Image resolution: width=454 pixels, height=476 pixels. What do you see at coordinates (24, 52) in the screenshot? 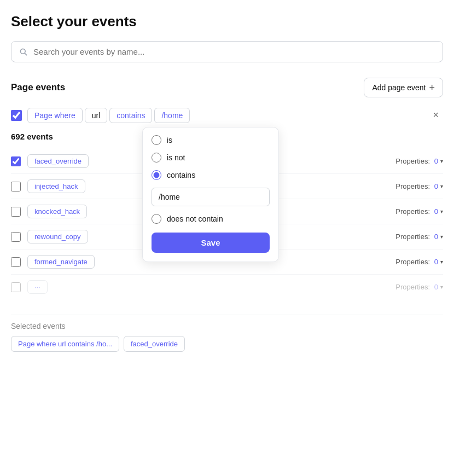
I see `search-icon` at bounding box center [24, 52].